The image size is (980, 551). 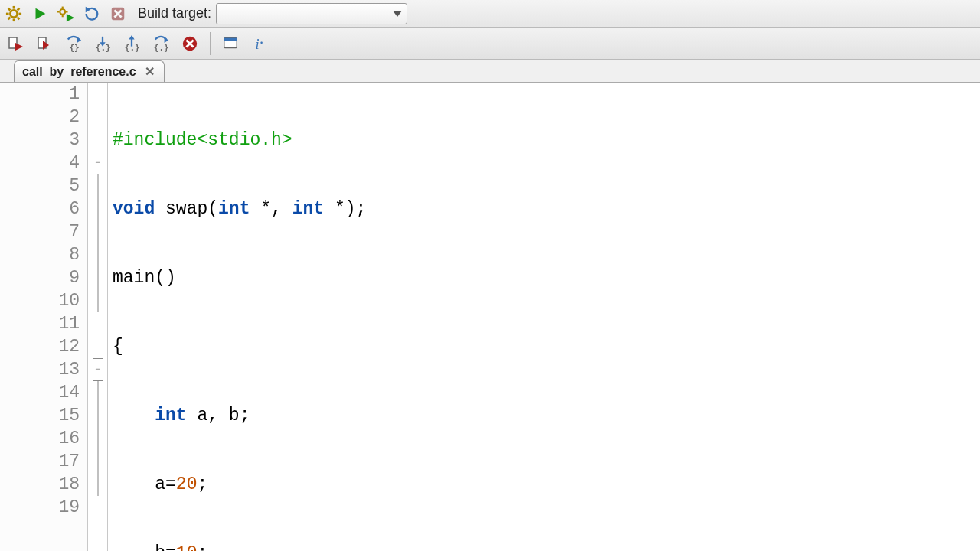 What do you see at coordinates (547, 546) in the screenshot?
I see `code-line: b=10;` at bounding box center [547, 546].